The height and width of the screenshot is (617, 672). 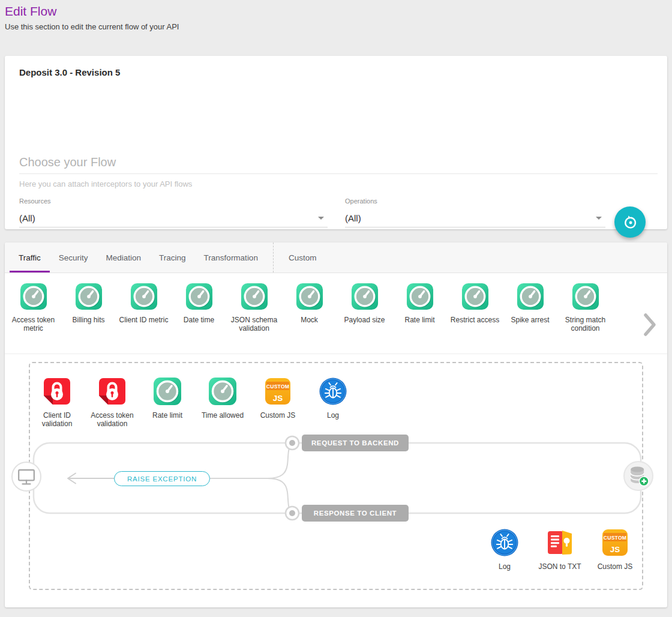 I want to click on palette-item-string-match-condition: String match condition, so click(x=586, y=318).